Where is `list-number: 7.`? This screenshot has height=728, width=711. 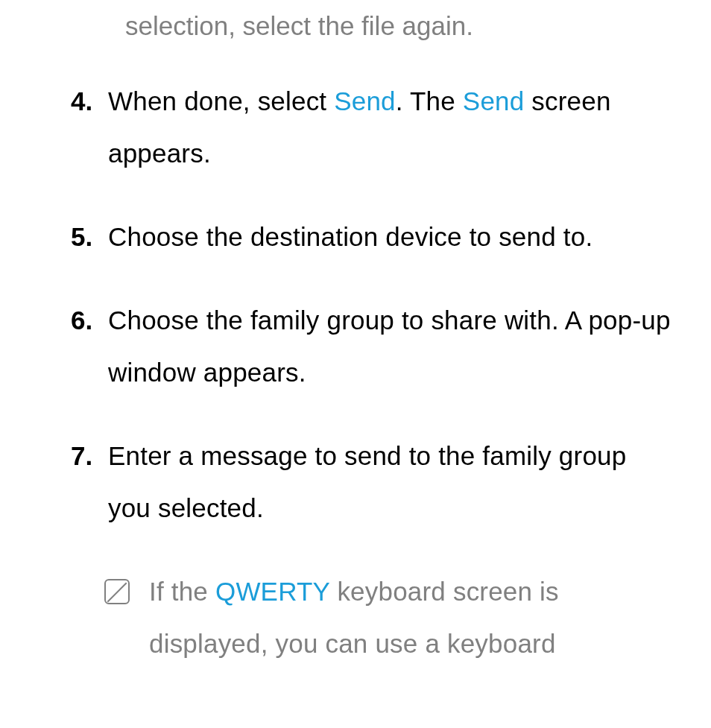
list-number: 7. is located at coordinates (89, 482).